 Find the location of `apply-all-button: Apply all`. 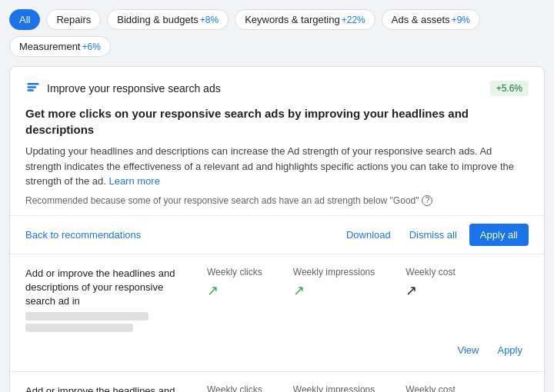

apply-all-button: Apply all is located at coordinates (499, 235).